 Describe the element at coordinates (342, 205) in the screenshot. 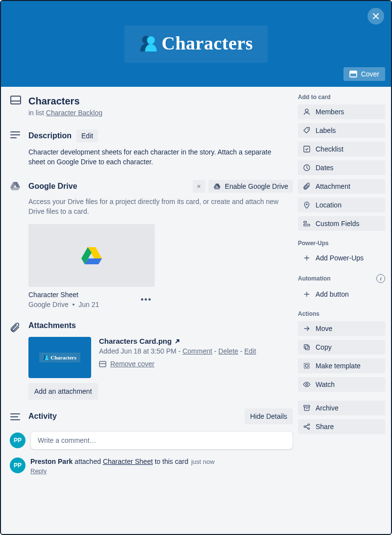

I see `location-button: Location` at that location.